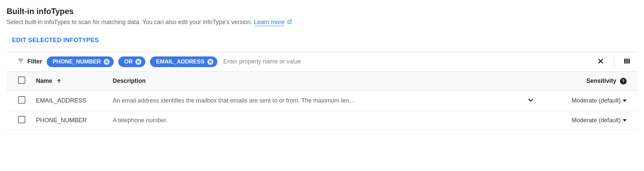  What do you see at coordinates (601, 61) in the screenshot?
I see `close-icon` at bounding box center [601, 61].